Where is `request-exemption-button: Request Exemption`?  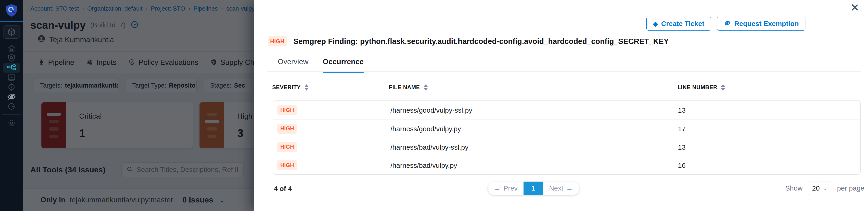
request-exemption-button: Request Exemption is located at coordinates (761, 24).